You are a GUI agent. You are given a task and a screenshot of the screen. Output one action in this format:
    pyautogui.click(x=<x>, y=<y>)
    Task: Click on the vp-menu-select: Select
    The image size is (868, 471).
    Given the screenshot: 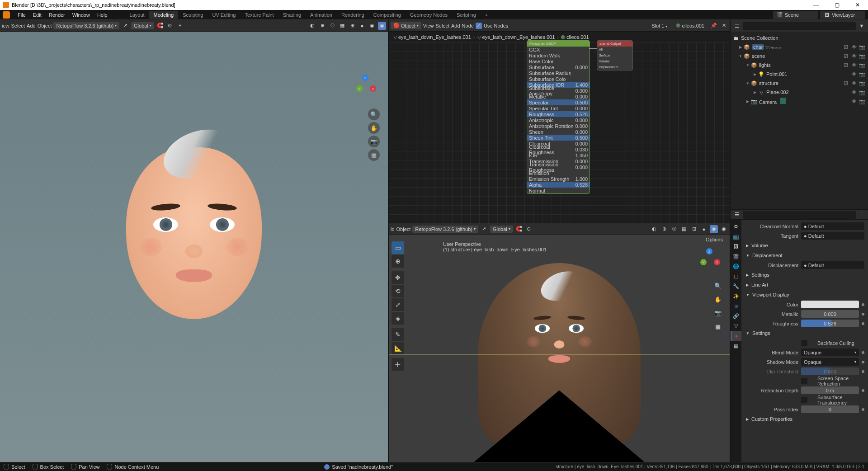 What is the action you would take?
    pyautogui.click(x=18, y=26)
    